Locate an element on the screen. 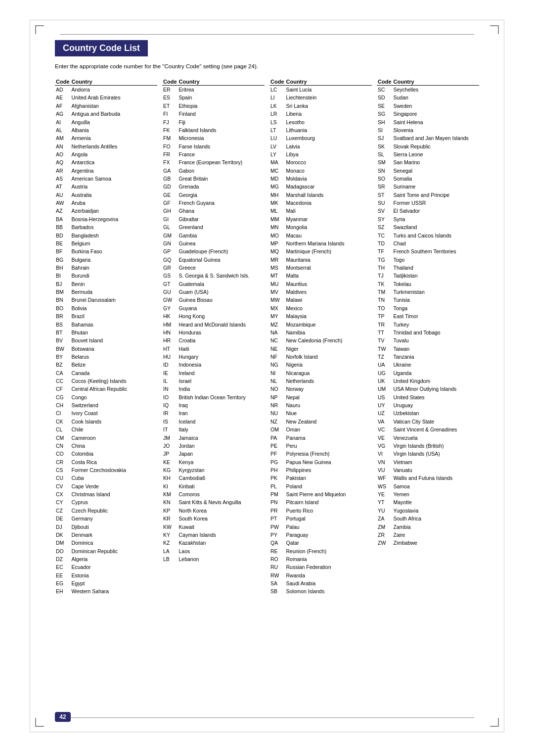 The width and height of the screenshot is (534, 756). country-code: MQ is located at coordinates (277, 251).